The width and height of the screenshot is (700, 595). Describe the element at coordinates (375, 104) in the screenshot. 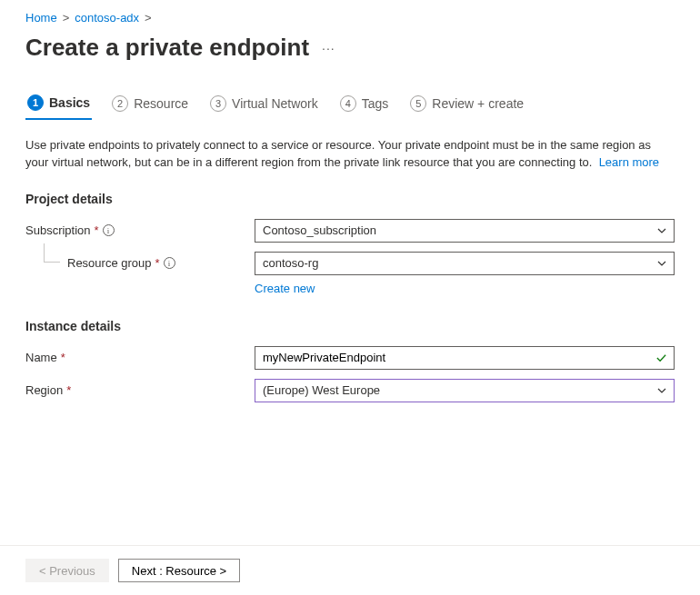

I see `tab-label: Tags` at that location.